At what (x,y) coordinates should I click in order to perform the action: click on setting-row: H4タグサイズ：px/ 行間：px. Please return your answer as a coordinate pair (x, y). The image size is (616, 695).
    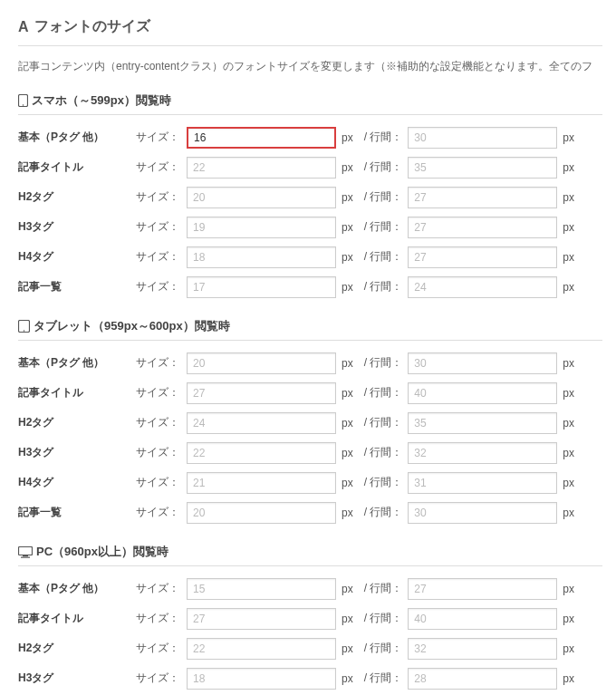
    Looking at the image, I should click on (310, 257).